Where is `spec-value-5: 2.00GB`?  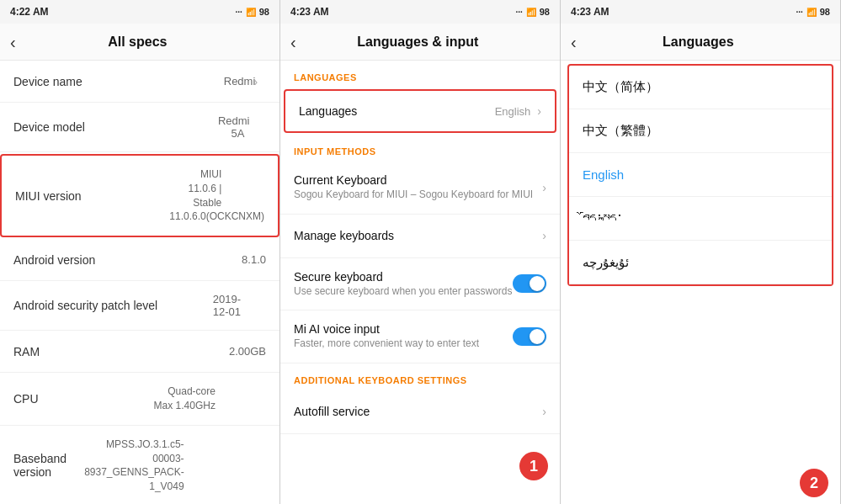 spec-value-5: 2.00GB is located at coordinates (239, 352).